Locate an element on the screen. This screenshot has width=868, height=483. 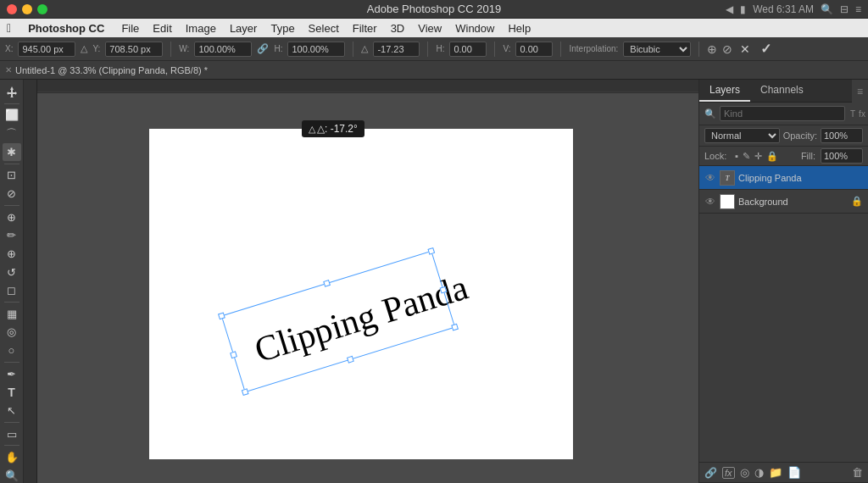
layer-thumbnail-background is located at coordinates (727, 202).